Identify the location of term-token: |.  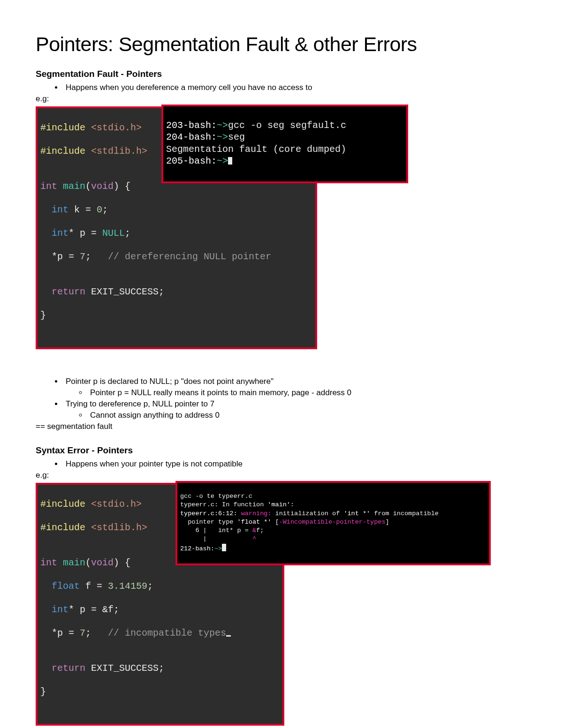
(216, 539).